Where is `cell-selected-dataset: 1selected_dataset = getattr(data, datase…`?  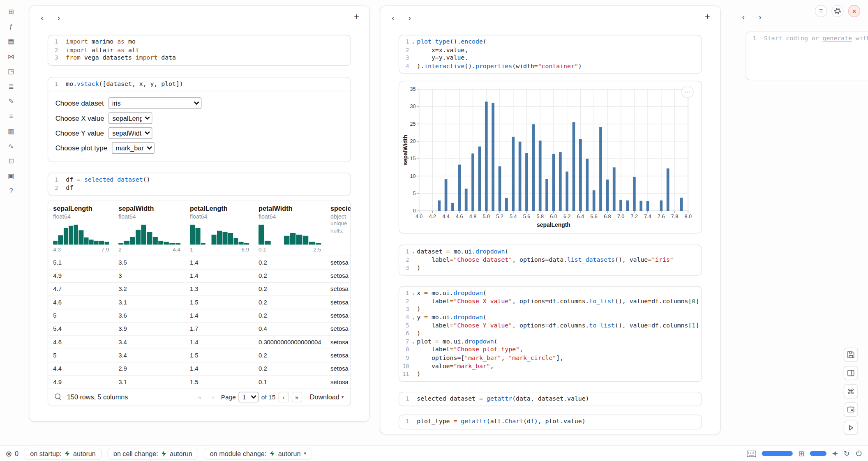
cell-selected-dataset: 1selected_dataset = getattr(data, datase… is located at coordinates (550, 399).